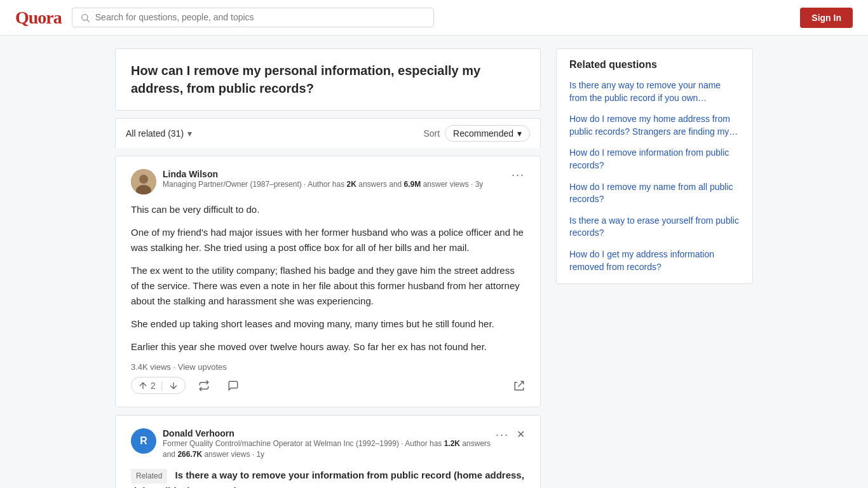 The height and width of the screenshot is (488, 868). Describe the element at coordinates (323, 174) in the screenshot. I see `author-name: Linda Wilson` at that location.